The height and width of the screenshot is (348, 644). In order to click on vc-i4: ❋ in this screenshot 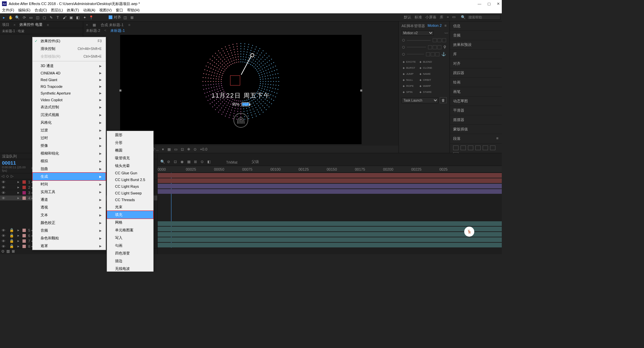, I will do `click(189, 150)`.